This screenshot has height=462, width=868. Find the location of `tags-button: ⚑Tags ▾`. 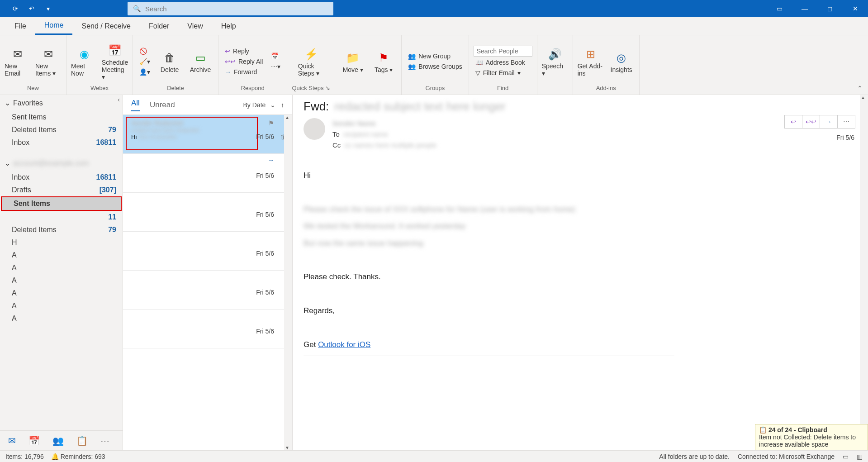

tags-button: ⚑Tags ▾ is located at coordinates (384, 62).